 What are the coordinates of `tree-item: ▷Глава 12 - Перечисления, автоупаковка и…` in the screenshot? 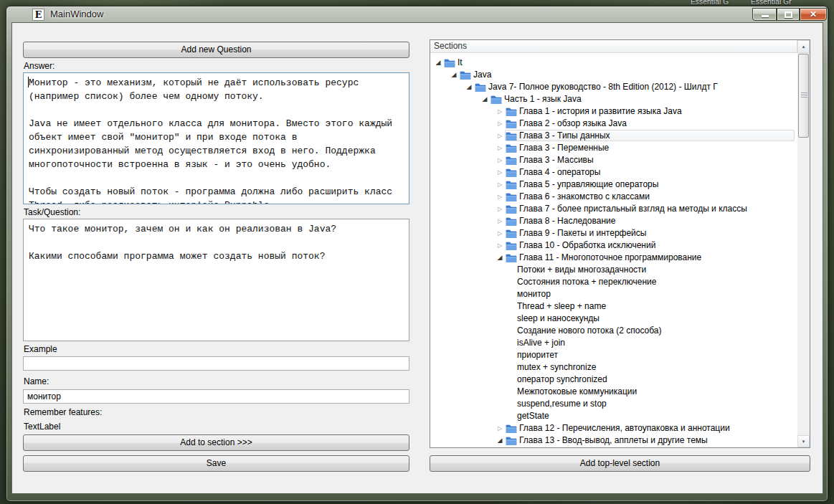 It's located at (614, 429).